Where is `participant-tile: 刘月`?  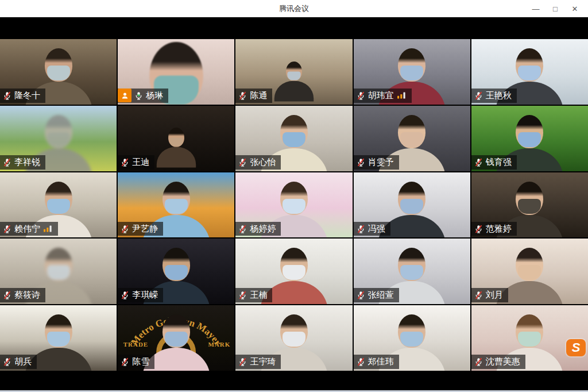
participant-tile: 刘月 is located at coordinates (529, 271).